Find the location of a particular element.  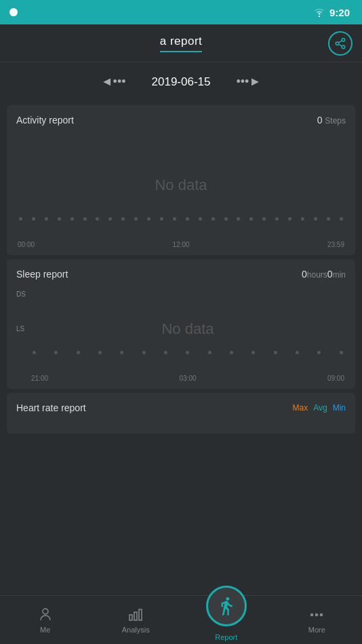

nav-item-more: More is located at coordinates (317, 620).